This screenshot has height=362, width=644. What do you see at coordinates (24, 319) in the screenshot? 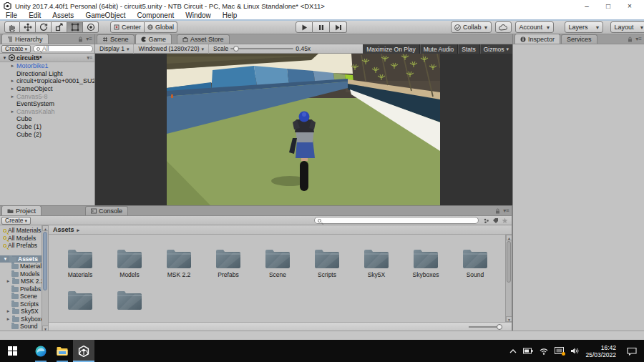
I see `tree-item: ►Skyboxes` at bounding box center [24, 319].